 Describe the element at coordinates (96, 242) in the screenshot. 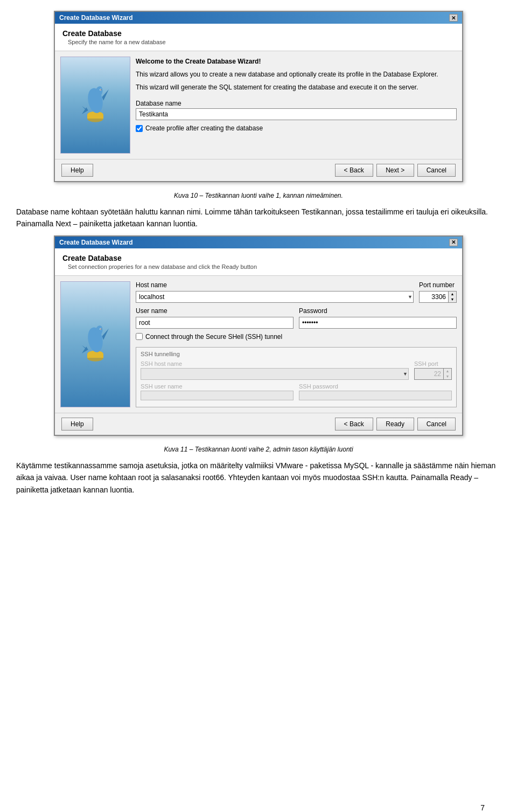

I see `wizard2-title: Create Database Wizard` at that location.